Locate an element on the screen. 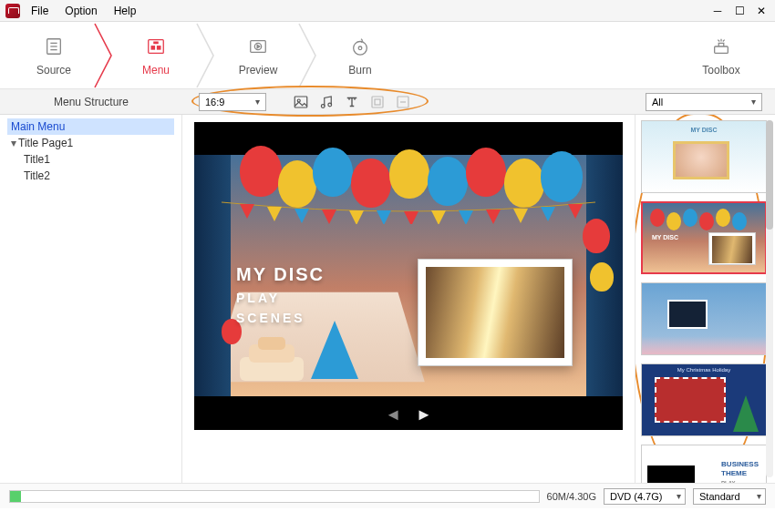 The image size is (775, 532). aspect-ratio-select: 16:9 is located at coordinates (232, 102).